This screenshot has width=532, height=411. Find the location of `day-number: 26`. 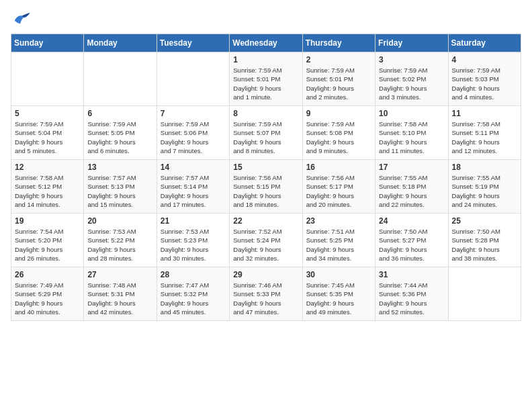

day-number: 26 is located at coordinates (47, 275).